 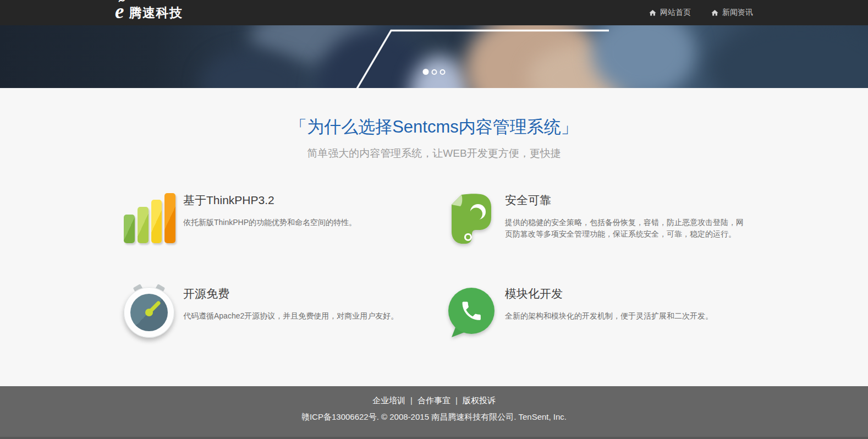 I want to click on feature-body: 安全可靠 提供的稳健的安全策略，包括备份恢复，容错，防止恶意攻击登陆，网页防篡改…, so click(x=625, y=216).